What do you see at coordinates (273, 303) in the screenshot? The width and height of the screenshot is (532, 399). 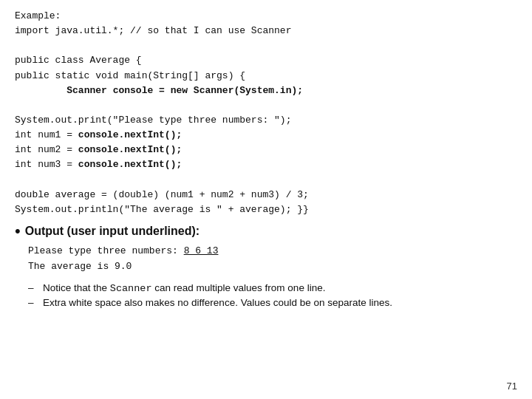 I see `dash-item-2: – Extra white space also makes no differ…` at bounding box center [273, 303].